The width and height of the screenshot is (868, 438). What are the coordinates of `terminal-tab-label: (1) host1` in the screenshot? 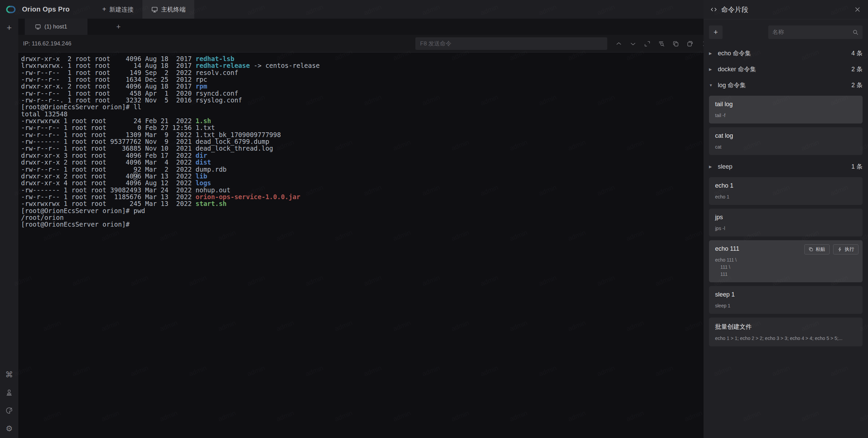 It's located at (56, 27).